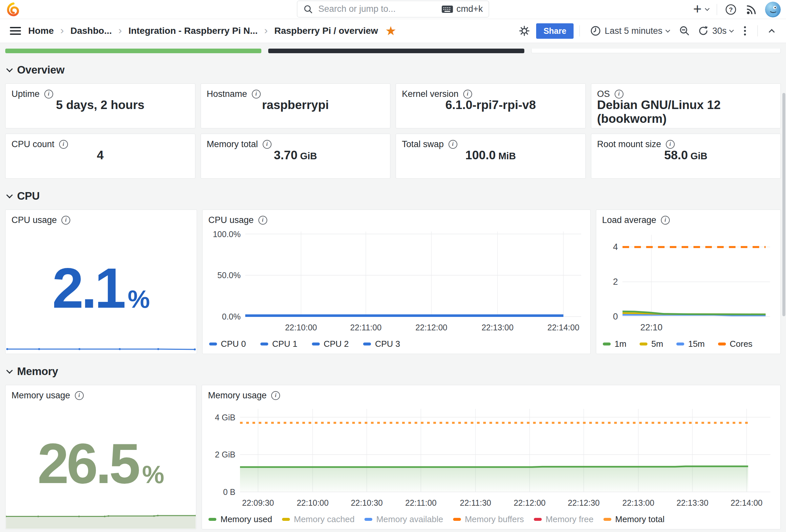  I want to click on refresh-picker: 30s, so click(715, 31).